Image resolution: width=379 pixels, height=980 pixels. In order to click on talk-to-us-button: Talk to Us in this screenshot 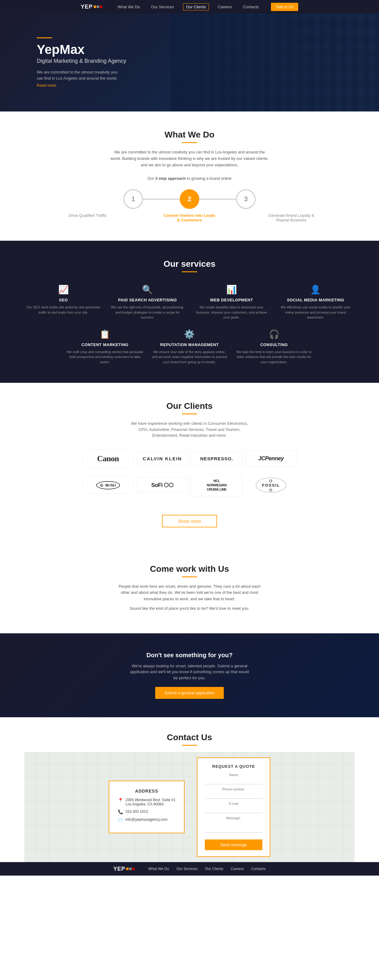, I will do `click(284, 7)`.